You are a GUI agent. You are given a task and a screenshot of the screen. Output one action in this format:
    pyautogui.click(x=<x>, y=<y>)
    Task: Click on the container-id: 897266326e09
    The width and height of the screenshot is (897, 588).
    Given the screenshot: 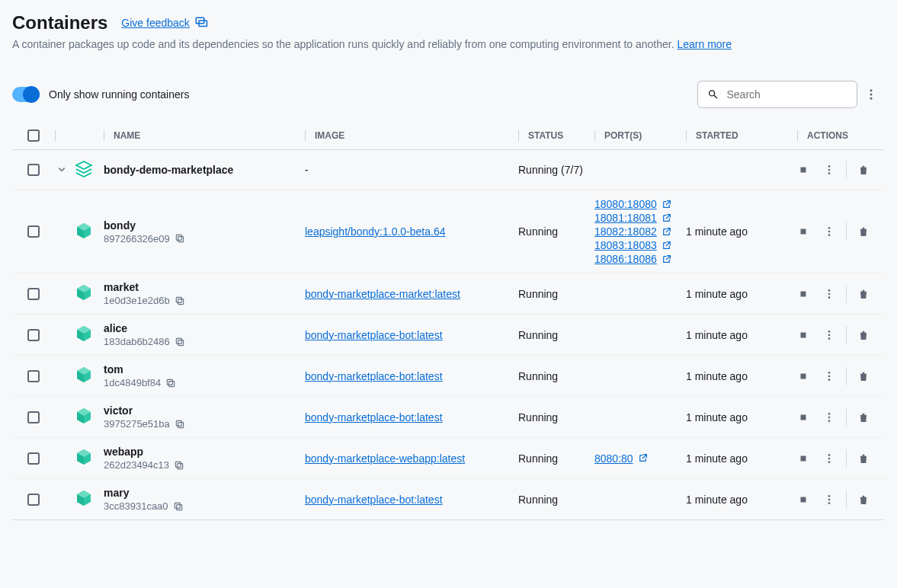 What is the action you would take?
    pyautogui.click(x=137, y=239)
    